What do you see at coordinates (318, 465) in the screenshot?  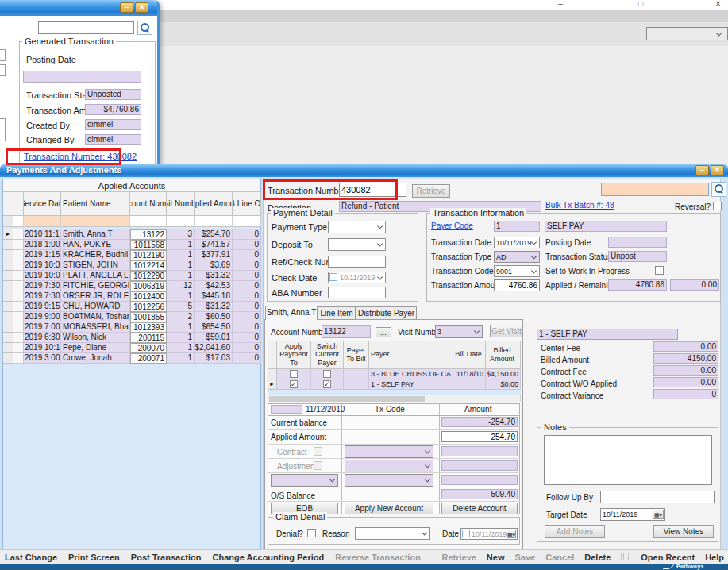 I see `adjustment-checkbox` at bounding box center [318, 465].